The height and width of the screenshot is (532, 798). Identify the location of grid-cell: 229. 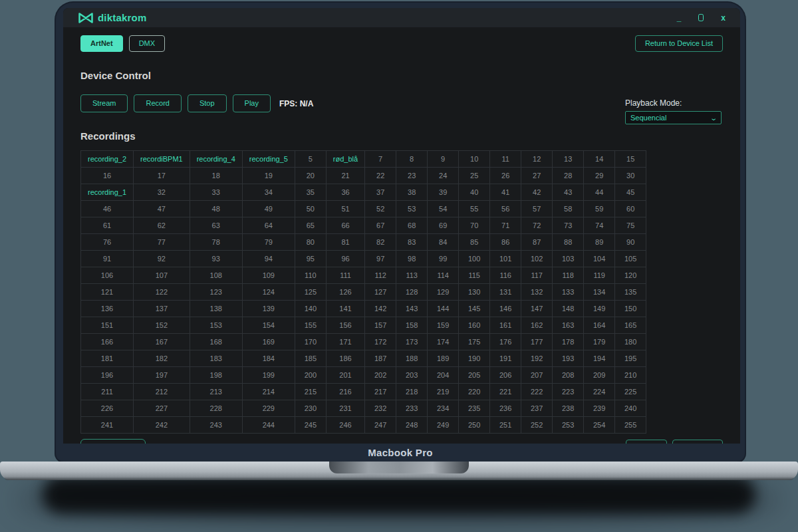
(269, 408).